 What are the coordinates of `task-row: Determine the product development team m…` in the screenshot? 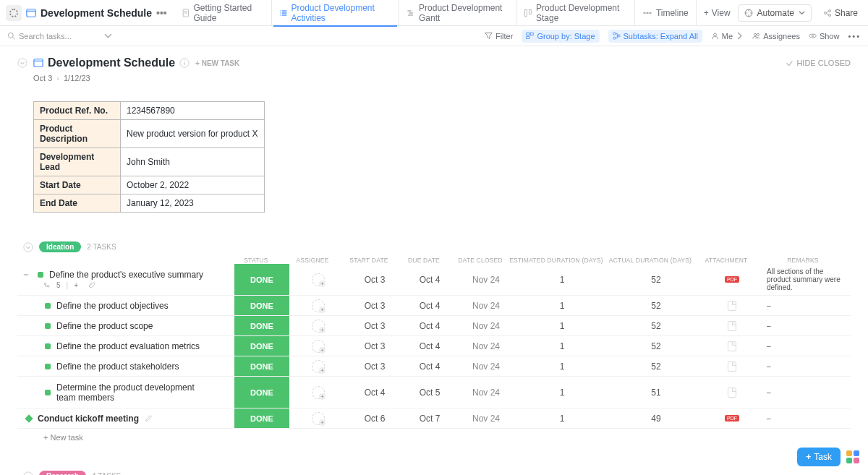 It's located at (434, 393).